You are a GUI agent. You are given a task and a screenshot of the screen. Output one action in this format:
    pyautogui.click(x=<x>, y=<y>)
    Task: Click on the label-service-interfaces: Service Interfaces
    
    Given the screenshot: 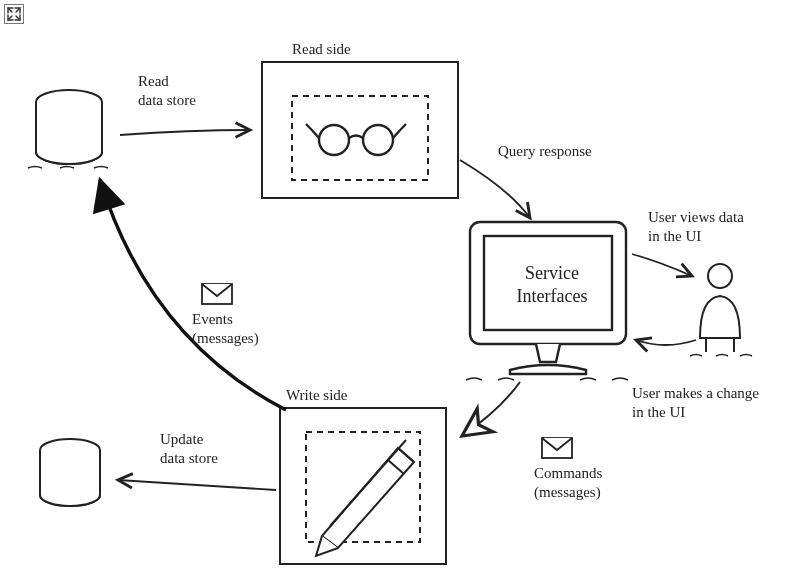 What is the action you would take?
    pyautogui.click(x=552, y=284)
    